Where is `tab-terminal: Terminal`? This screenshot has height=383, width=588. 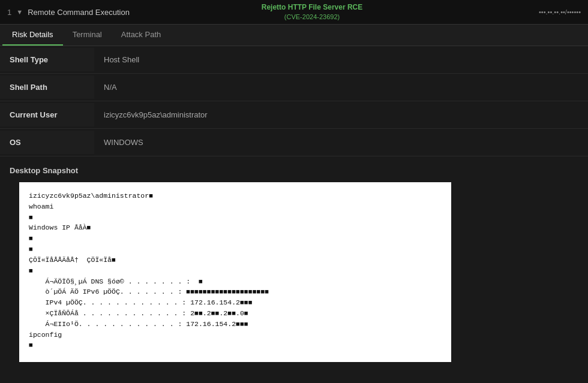 tab-terminal: Terminal is located at coordinates (88, 35).